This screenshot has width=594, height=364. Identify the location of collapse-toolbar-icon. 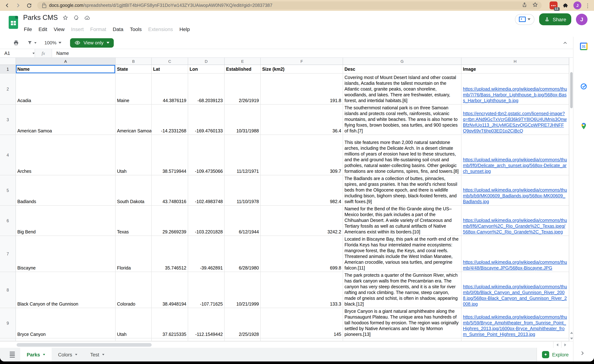
(565, 43).